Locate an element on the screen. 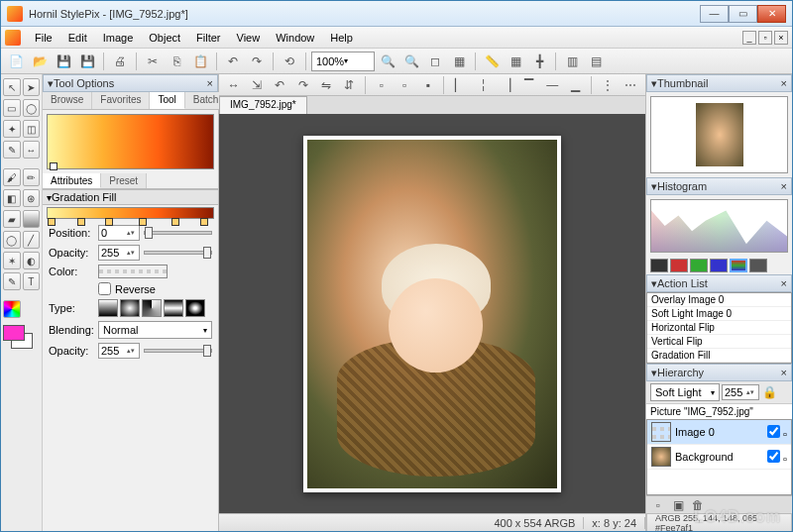  shape-icon: ◯ is located at coordinates (12, 240).